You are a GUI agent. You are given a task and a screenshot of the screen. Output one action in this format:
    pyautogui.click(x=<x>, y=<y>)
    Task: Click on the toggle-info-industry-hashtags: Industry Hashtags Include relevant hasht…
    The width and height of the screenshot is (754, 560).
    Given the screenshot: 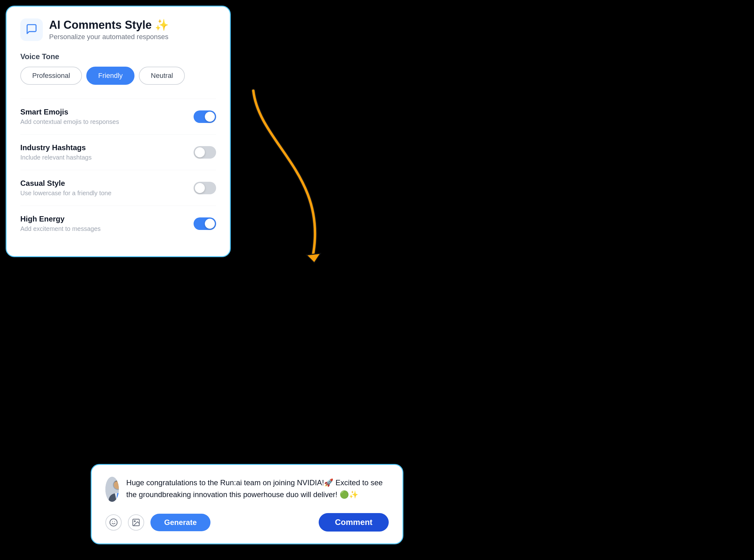 What is the action you would take?
    pyautogui.click(x=56, y=152)
    